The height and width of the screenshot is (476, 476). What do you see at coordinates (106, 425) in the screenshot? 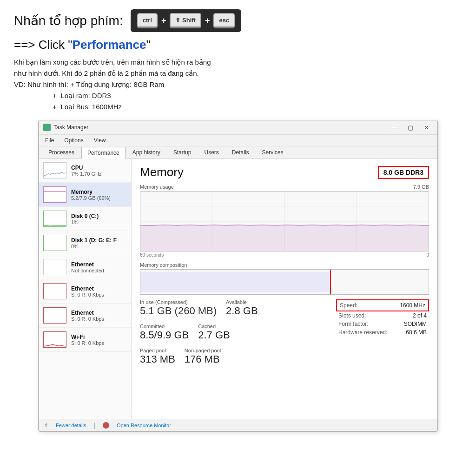
I see `resource-monitor-icon` at bounding box center [106, 425].